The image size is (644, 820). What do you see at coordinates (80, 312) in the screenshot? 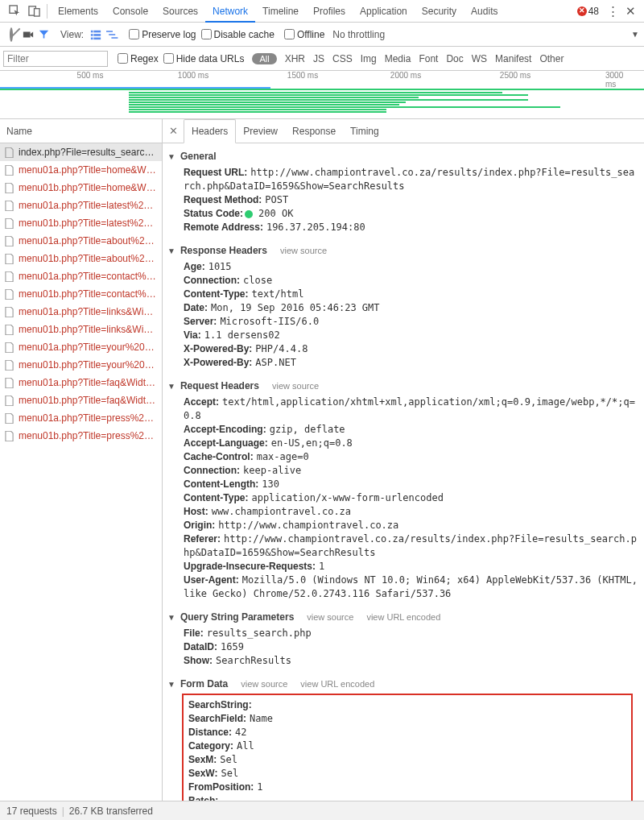
I see `request-row: menu01a.php?Title=links&Width…` at bounding box center [80, 312].